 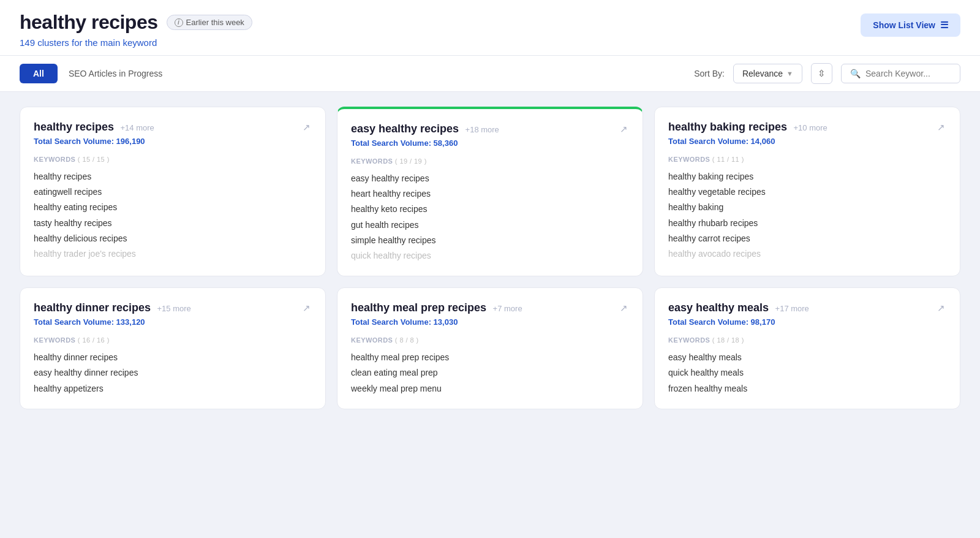 What do you see at coordinates (490, 340) in the screenshot?
I see `card-keywords-header: KEYWORDS ( 8 / 8 )` at bounding box center [490, 340].